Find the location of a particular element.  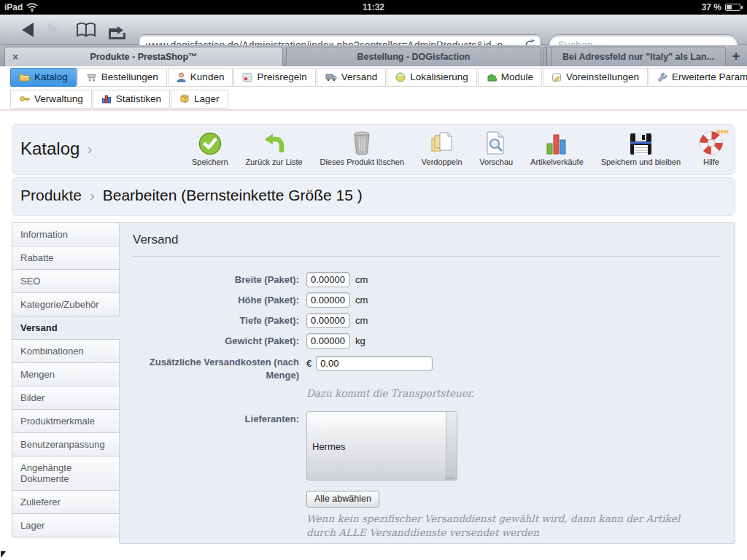

versandkosten-input is located at coordinates (374, 363).